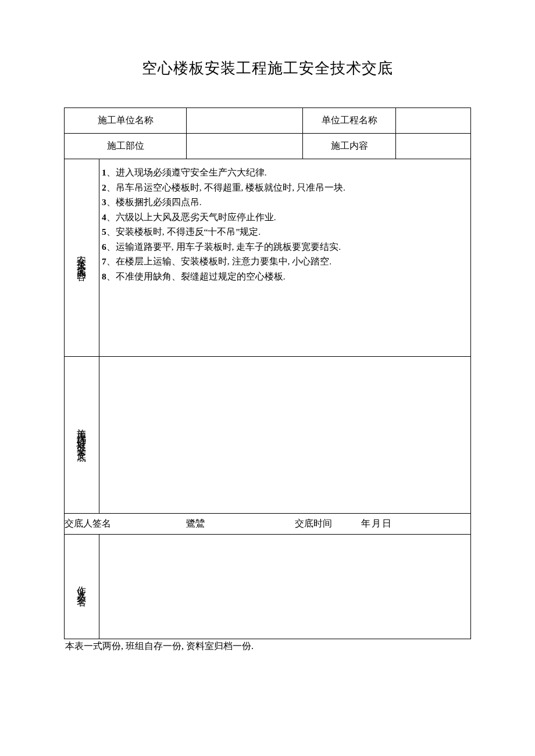 This screenshot has width=535, height=756. I want to click on value-location, so click(245, 146).